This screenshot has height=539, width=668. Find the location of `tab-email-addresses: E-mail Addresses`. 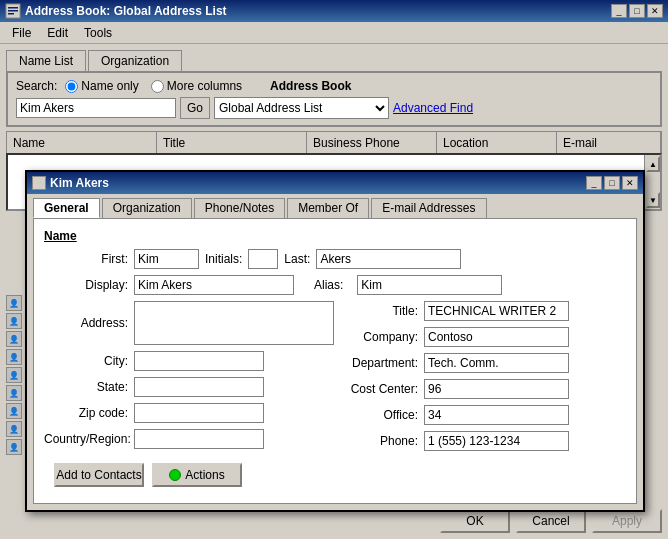

tab-email-addresses: E-mail Addresses is located at coordinates (428, 208).